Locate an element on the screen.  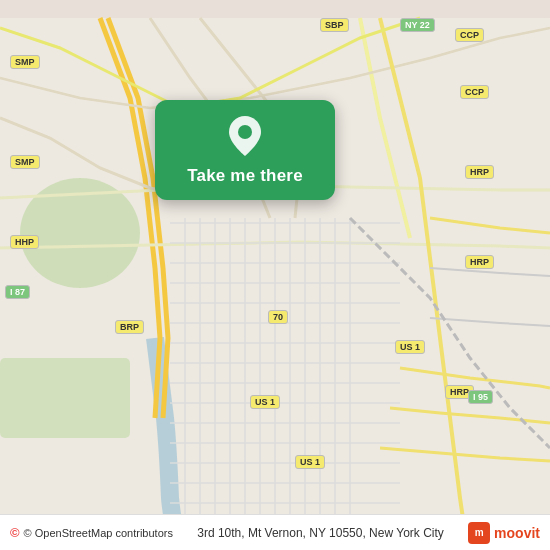
osm-credit: © OpenStreetMap contributors is located at coordinates (98, 533).